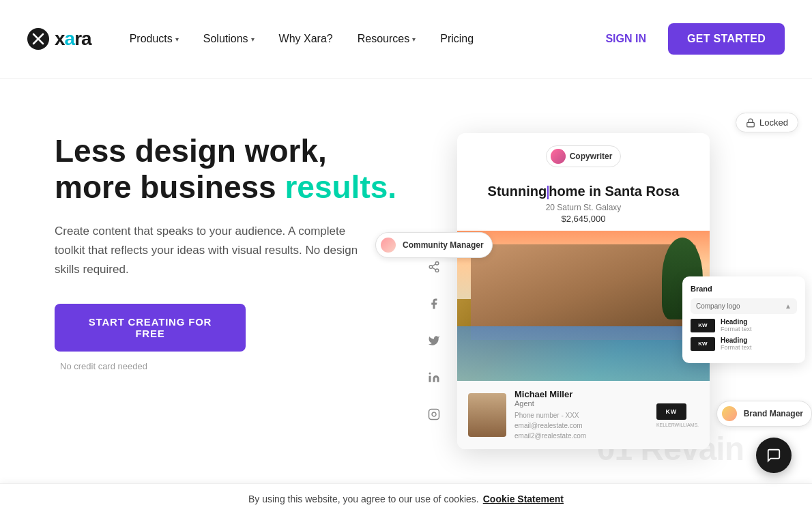  I want to click on agent-phone: Phone number - XXX, so click(547, 415).